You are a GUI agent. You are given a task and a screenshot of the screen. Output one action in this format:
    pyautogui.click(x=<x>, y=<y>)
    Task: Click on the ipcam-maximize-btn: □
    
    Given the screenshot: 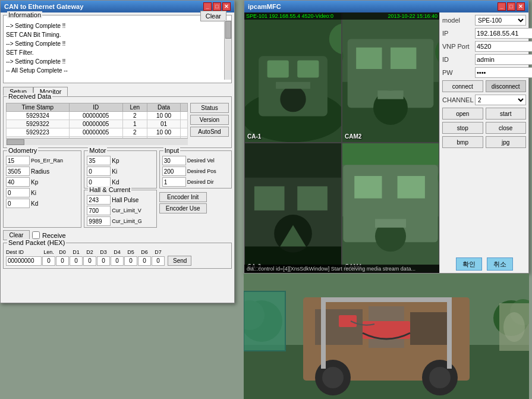 What is the action you would take?
    pyautogui.click(x=511, y=7)
    